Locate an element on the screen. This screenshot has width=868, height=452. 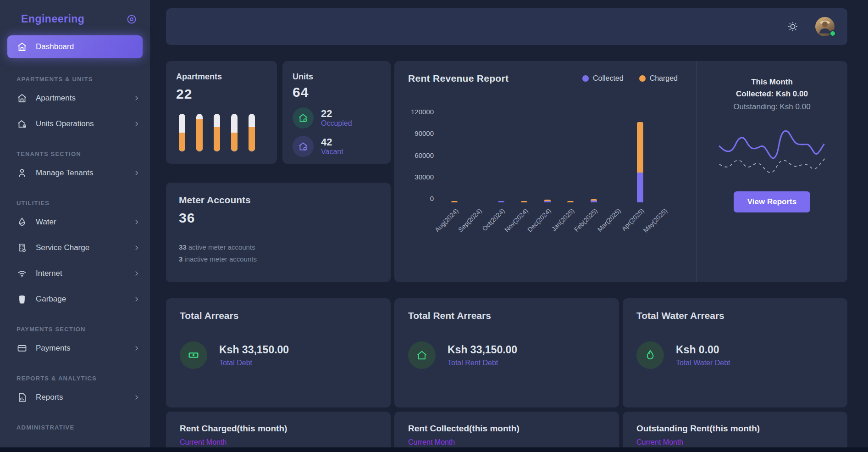
chart-title: Rent Revenue Report is located at coordinates (459, 78).